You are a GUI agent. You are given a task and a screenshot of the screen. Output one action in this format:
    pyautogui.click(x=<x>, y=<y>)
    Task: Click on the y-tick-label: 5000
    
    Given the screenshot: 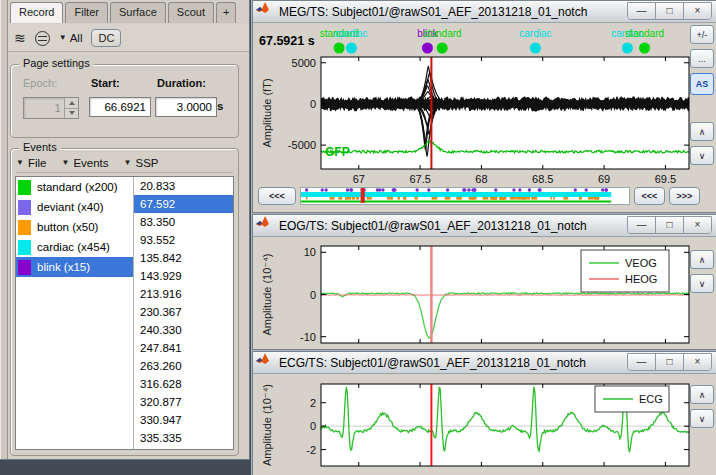 What is the action you would take?
    pyautogui.click(x=304, y=63)
    